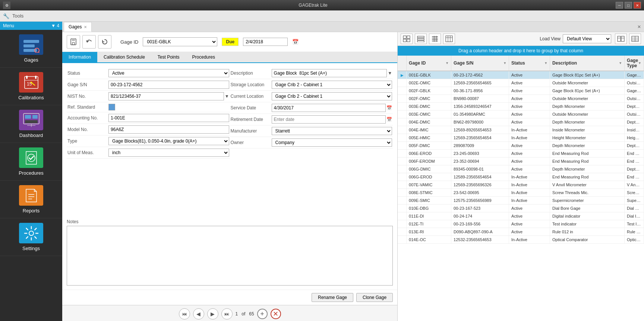 The height and width of the screenshot is (321, 644). I want to click on table-row: 002F-GBLK 00-36-171-8956 Active Gage Blo…, so click(521, 91).